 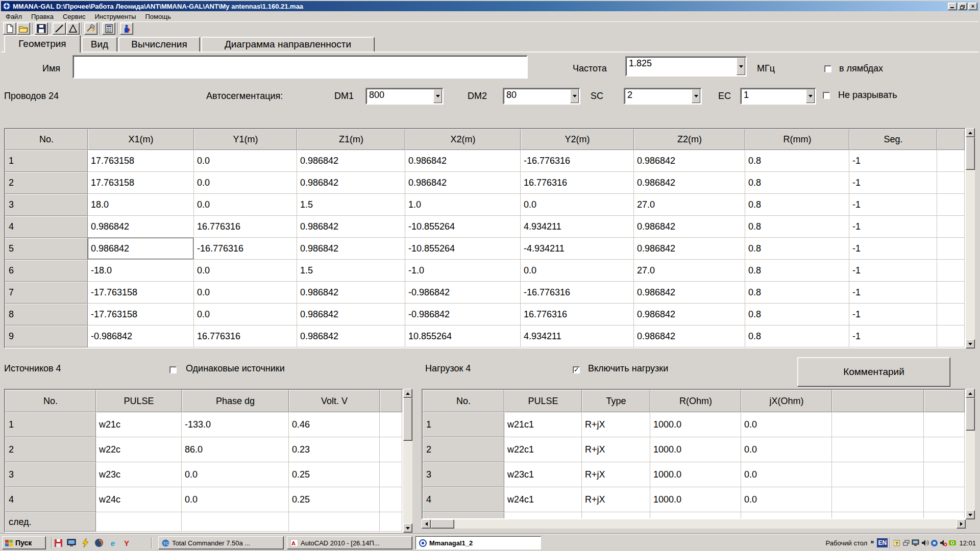 I want to click on optimization-icon, so click(x=127, y=29).